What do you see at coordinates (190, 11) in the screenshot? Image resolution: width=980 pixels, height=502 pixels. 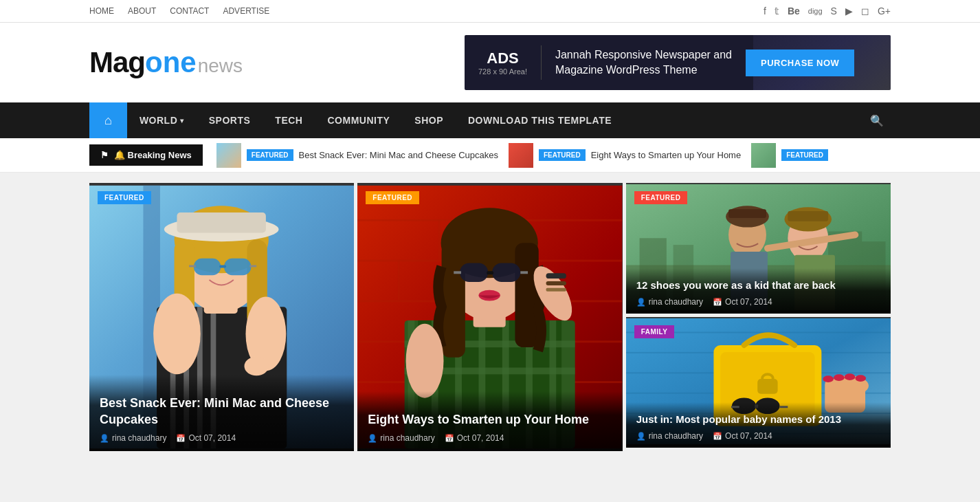 I see `nav-contact: CONTACT` at bounding box center [190, 11].